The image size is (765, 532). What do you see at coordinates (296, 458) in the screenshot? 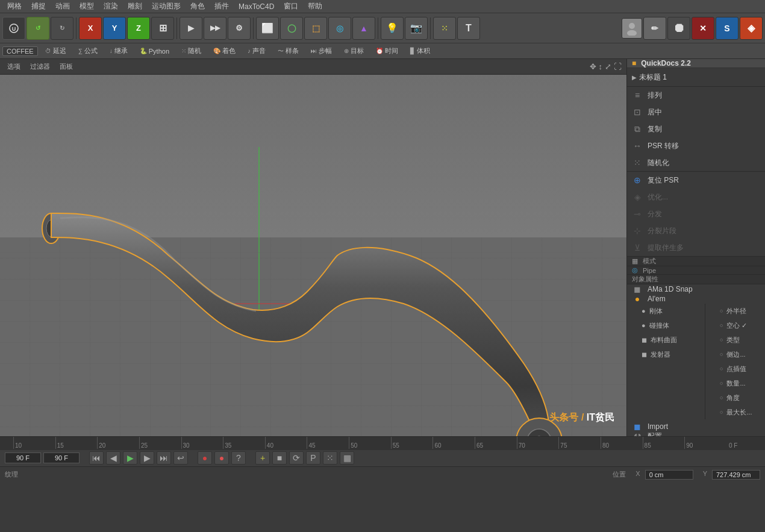
I see `tl-circle: ⟳` at bounding box center [296, 458].